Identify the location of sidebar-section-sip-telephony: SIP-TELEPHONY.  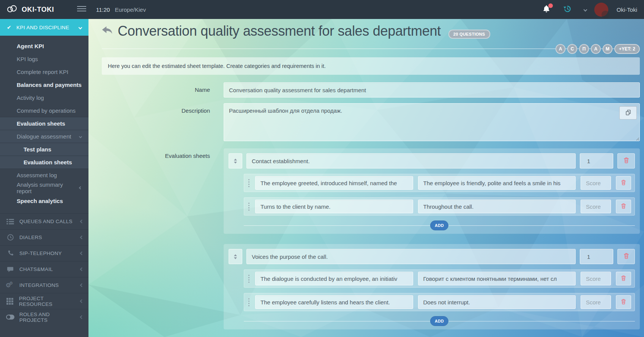
(44, 253).